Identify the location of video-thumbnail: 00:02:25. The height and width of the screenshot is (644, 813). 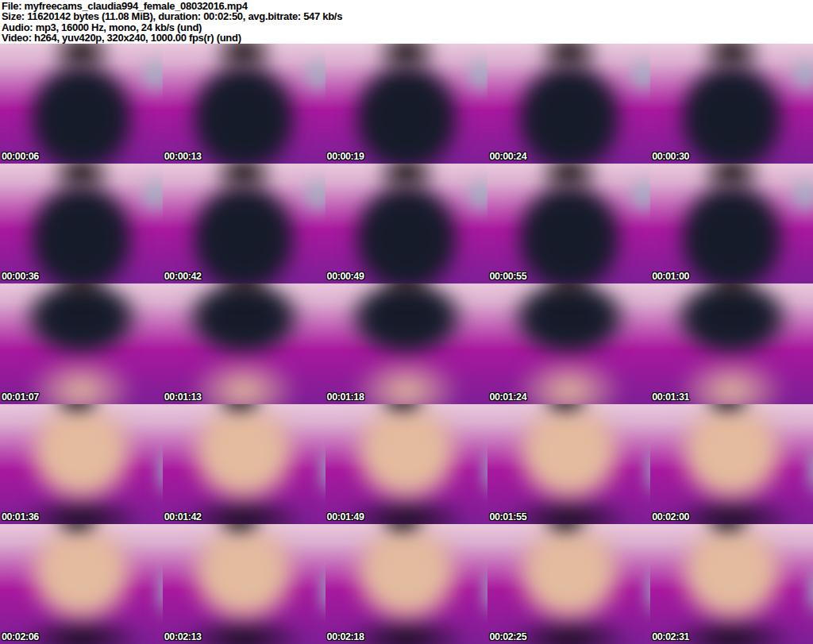
(568, 584).